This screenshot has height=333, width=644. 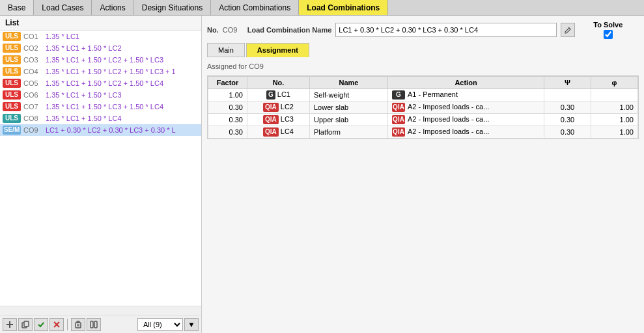 What do you see at coordinates (615, 83) in the screenshot?
I see `header-phi: φ` at bounding box center [615, 83].